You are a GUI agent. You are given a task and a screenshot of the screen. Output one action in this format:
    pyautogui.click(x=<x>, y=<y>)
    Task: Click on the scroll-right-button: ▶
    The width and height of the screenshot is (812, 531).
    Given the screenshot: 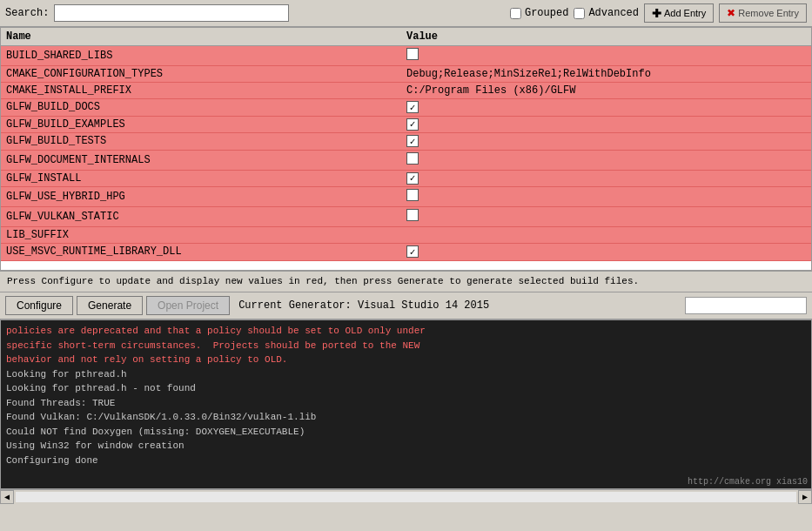 What is the action you would take?
    pyautogui.click(x=805, y=497)
    